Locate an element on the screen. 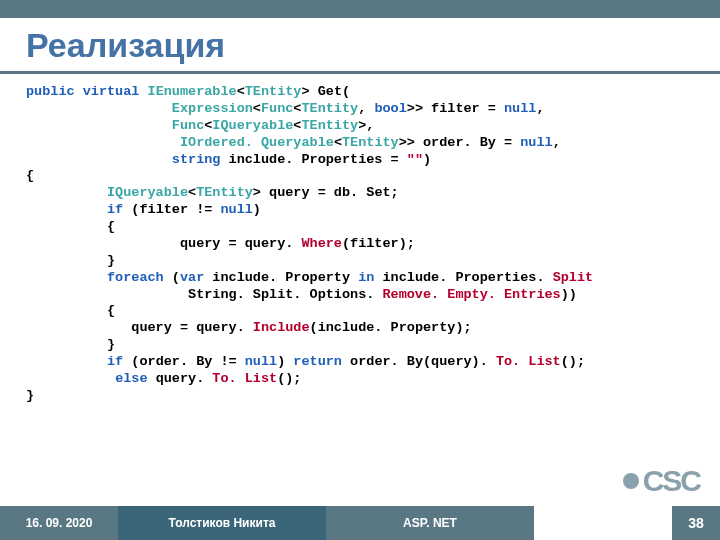 The height and width of the screenshot is (540, 720). slide-title: Реализация is located at coordinates (373, 46).